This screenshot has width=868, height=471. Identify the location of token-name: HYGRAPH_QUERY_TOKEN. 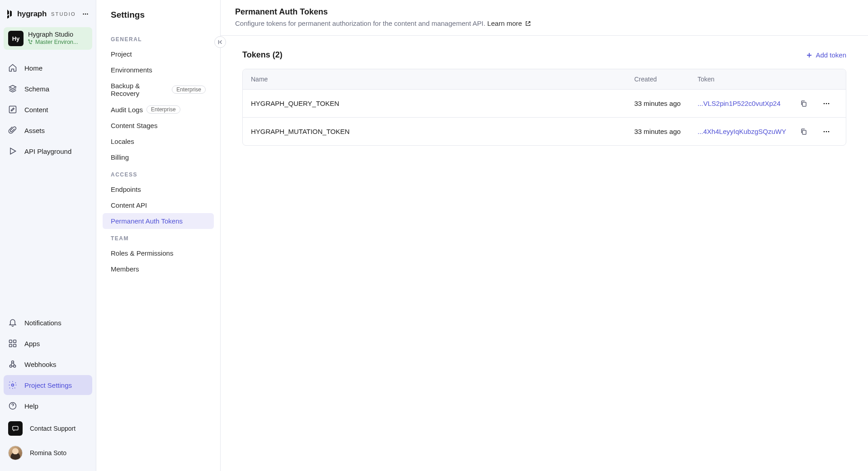
(443, 103).